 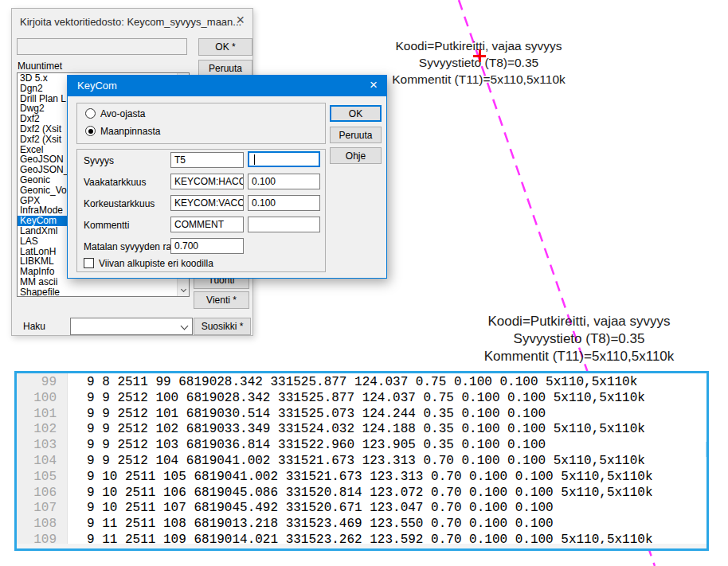 I want to click on comment-label: Kommentti, so click(x=107, y=225).